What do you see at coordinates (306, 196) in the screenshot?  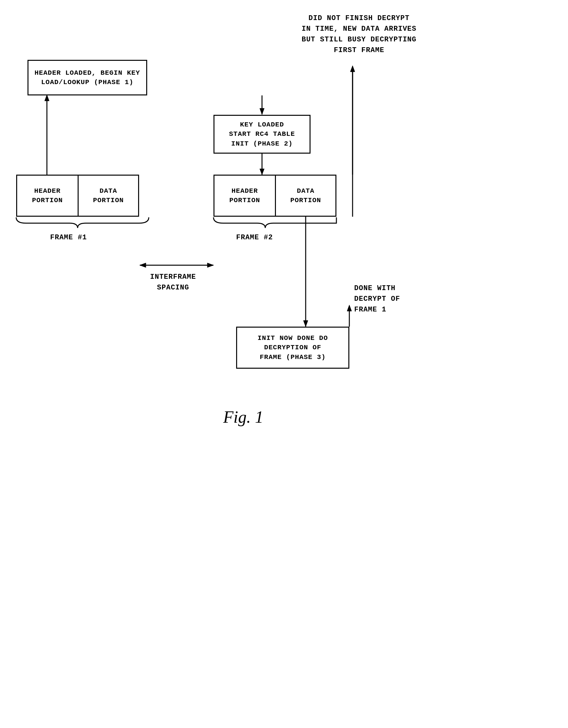 I see `frame2-data-box: DATAPORTION` at bounding box center [306, 196].